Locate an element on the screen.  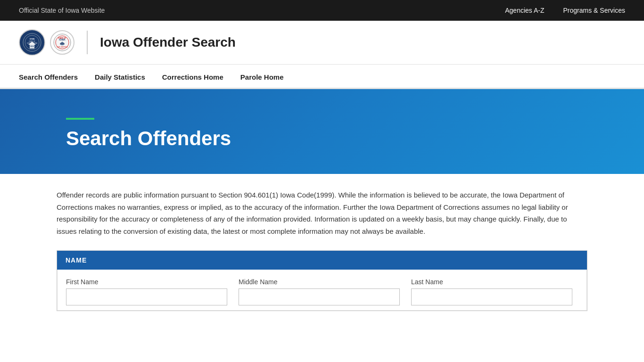
nav-corrections-home: Corrections Home is located at coordinates (193, 78).